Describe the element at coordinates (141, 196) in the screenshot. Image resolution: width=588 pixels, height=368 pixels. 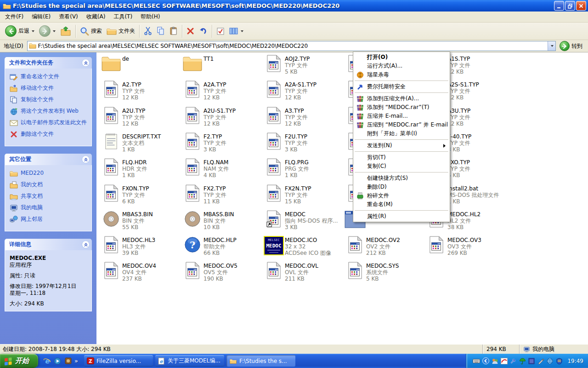
I see `file-tile: FXON.TYPTYP 文件6 KB` at that location.